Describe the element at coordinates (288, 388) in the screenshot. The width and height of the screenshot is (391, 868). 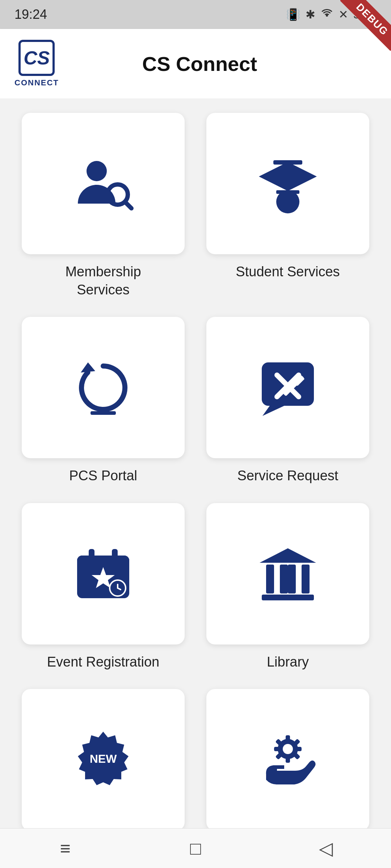
I see `chat-wrench-icon` at that location.